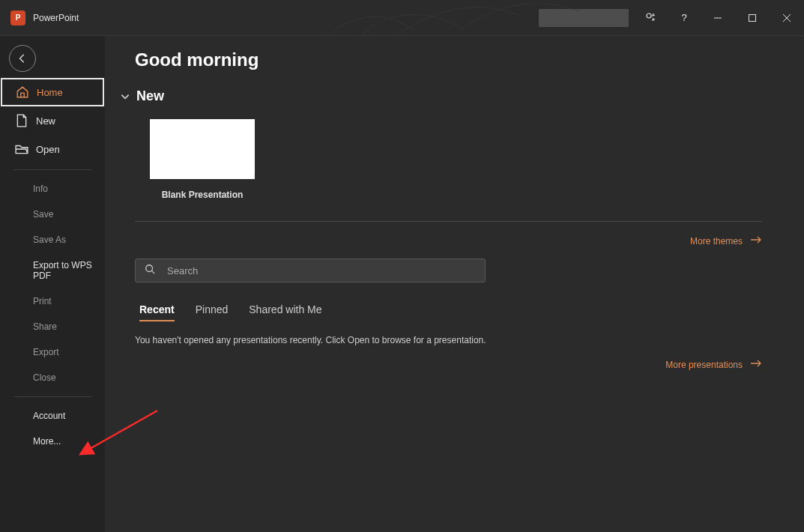 This screenshot has width=804, height=532. What do you see at coordinates (402, 18) in the screenshot?
I see `titlebar: P PowerPoint ?` at bounding box center [402, 18].